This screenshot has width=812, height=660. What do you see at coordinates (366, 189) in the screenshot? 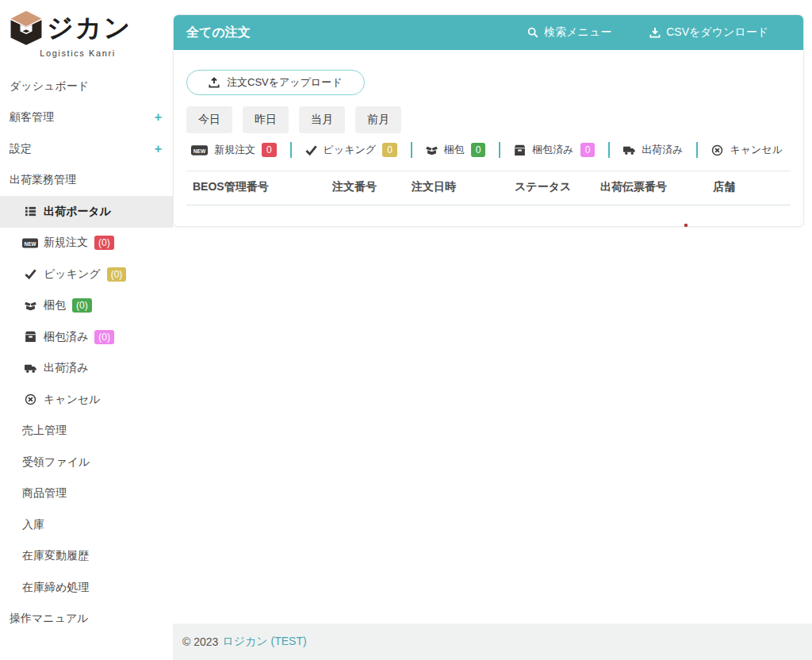
I see `column-header: 注文番号` at bounding box center [366, 189].